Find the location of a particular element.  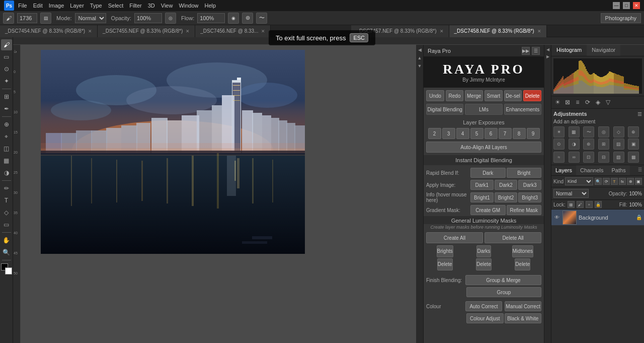

menu-layer: Layer is located at coordinates (77, 6).